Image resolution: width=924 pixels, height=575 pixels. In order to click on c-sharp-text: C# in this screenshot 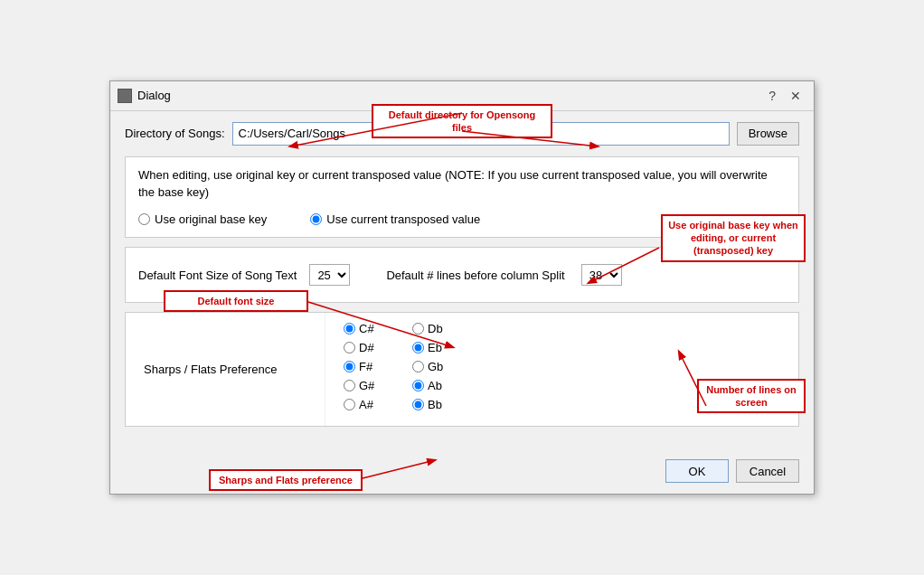, I will do `click(367, 329)`.